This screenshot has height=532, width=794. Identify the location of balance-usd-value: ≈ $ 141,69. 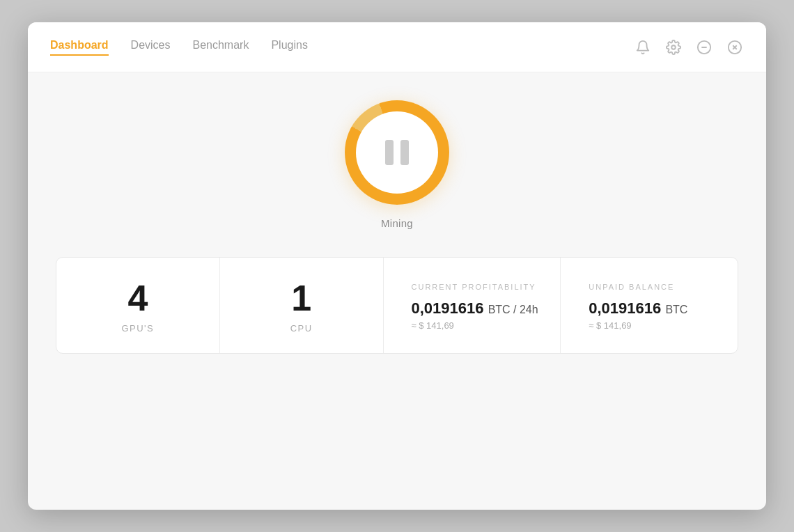
(610, 326).